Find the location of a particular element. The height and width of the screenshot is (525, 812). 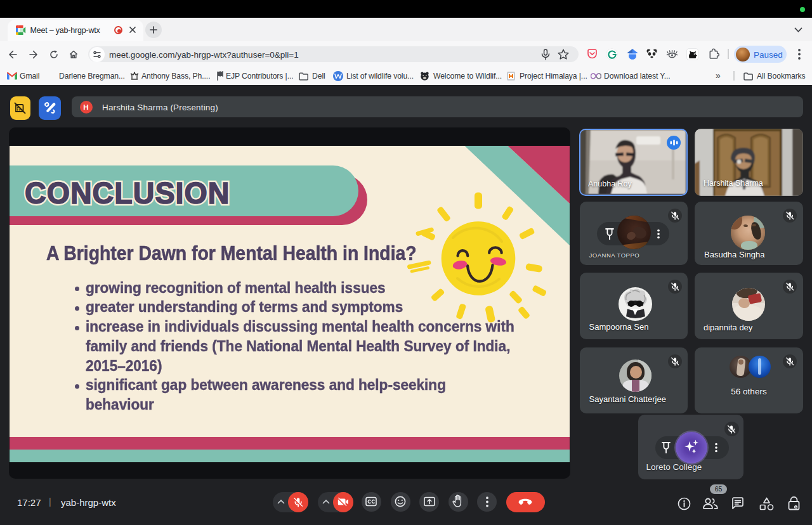

svg-text: CONCLUSION is located at coordinates (127, 193).